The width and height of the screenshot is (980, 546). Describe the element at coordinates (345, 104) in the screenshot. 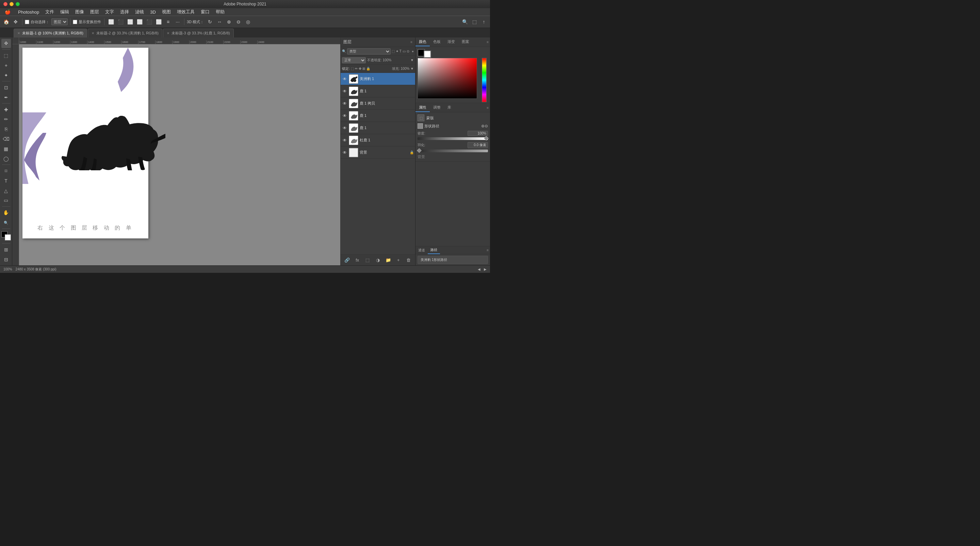

I see `layer-eye-2: 👁` at that location.